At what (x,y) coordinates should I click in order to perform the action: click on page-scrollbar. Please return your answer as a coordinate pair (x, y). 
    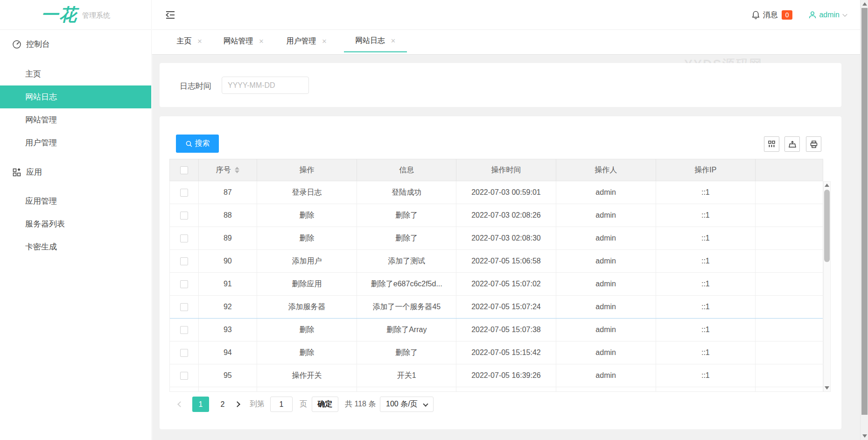
    Looking at the image, I should click on (864, 220).